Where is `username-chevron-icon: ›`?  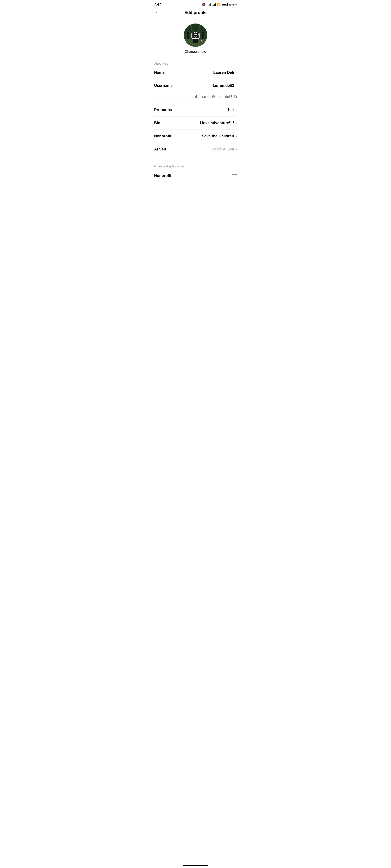
username-chevron-icon: › is located at coordinates (237, 86).